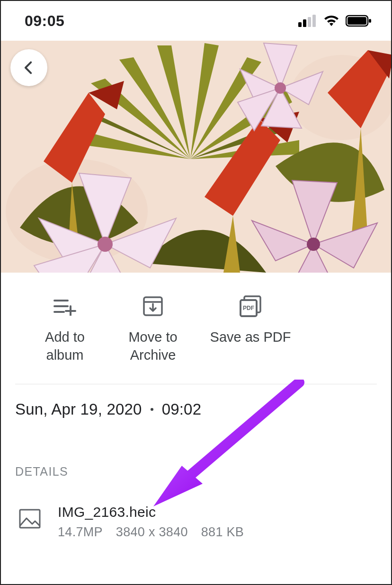 The height and width of the screenshot is (585, 392). Describe the element at coordinates (152, 532) in the screenshot. I see `file-dimensions: 3840 x 3840` at that location.